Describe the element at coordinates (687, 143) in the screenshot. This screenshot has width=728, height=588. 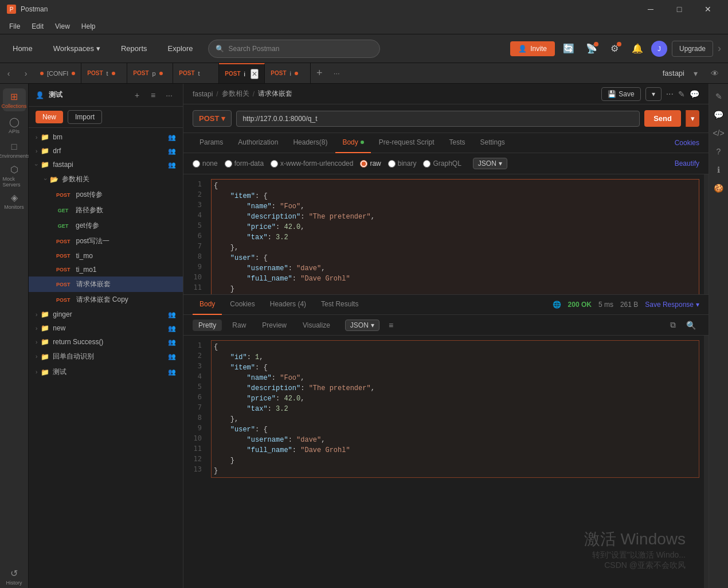
I see `cookies-link: Cookies` at that location.